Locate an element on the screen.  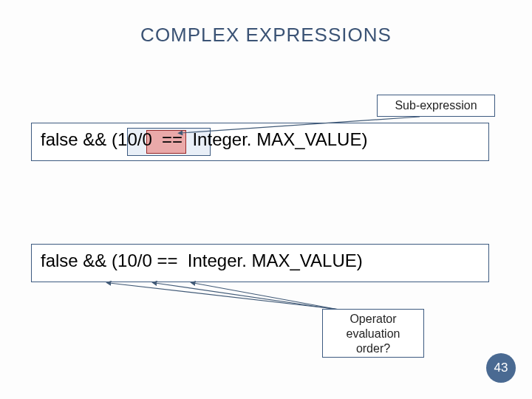
expression-2-text: false && (10/0 == Integer. MAX_VALUE) is located at coordinates (202, 261).